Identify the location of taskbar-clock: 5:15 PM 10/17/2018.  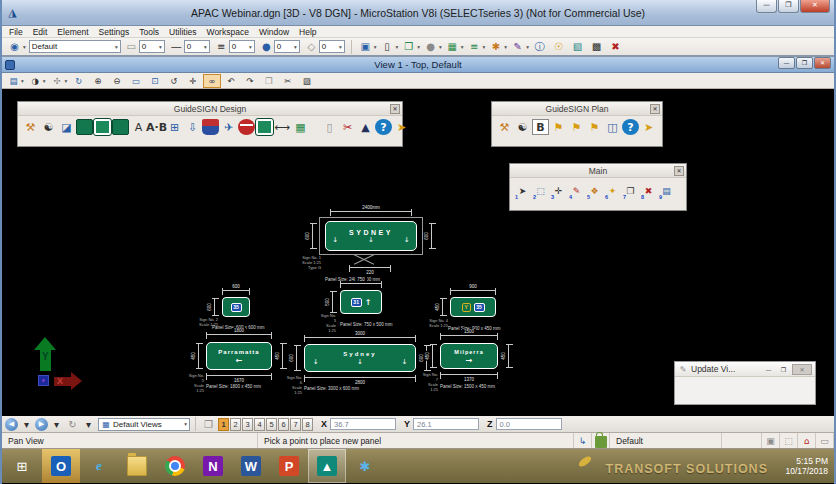
(810, 466).